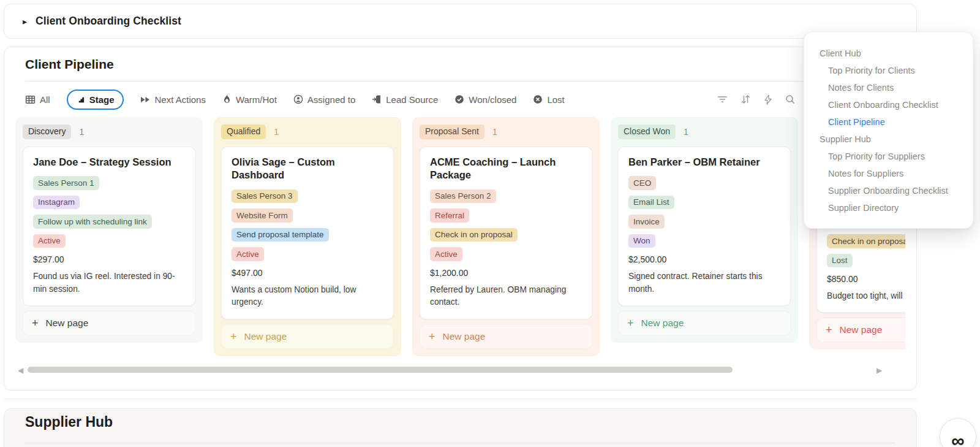  Describe the element at coordinates (81, 99) in the screenshot. I see `stairs-icon` at that location.